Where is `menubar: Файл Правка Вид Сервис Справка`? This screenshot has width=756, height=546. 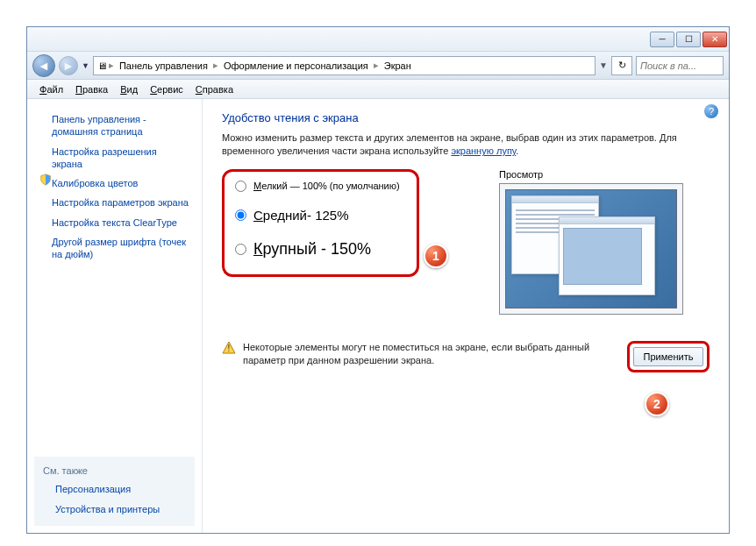 menubar: Файл Правка Вид Сервис Справка is located at coordinates (378, 89).